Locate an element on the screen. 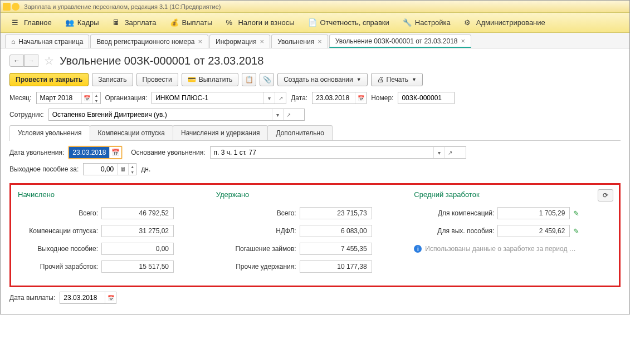  basis-label: Основание увольнения: is located at coordinates (168, 153).